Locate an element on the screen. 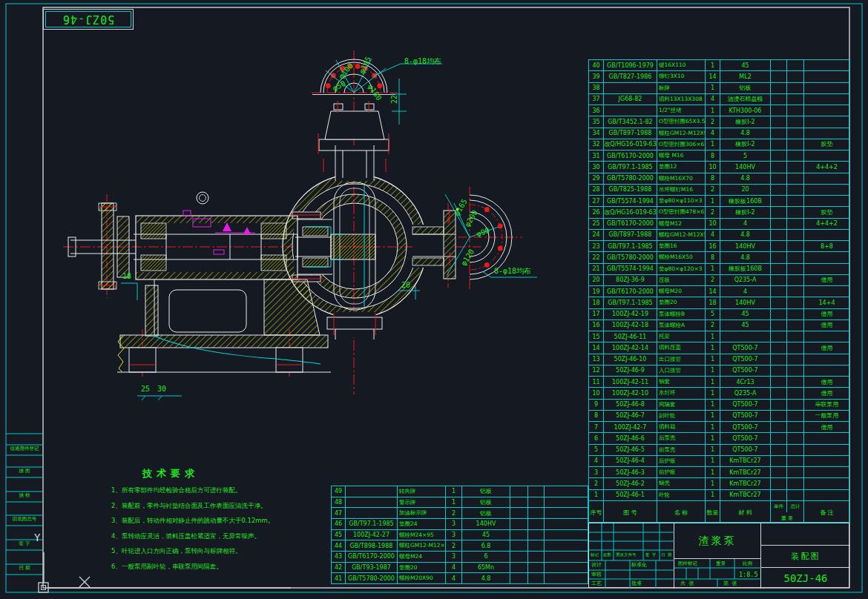  table-cell: 填料箱 is located at coordinates (681, 427).